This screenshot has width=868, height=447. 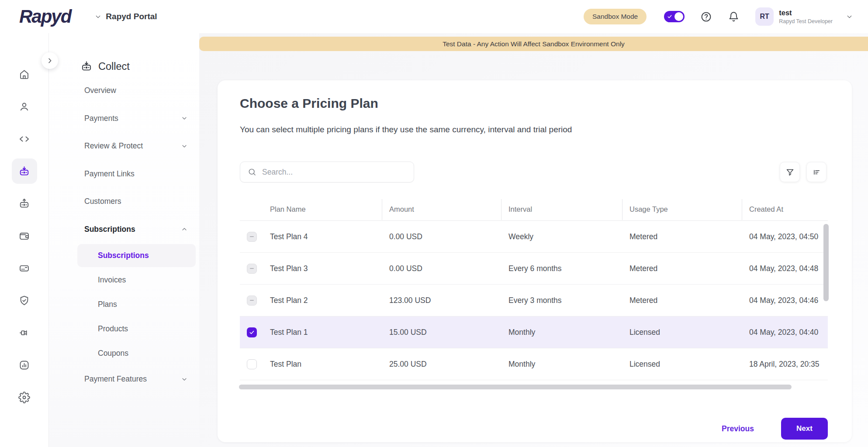 What do you see at coordinates (682, 210) in the screenshot?
I see `column-header-usage-type: Usage Type` at bounding box center [682, 210].